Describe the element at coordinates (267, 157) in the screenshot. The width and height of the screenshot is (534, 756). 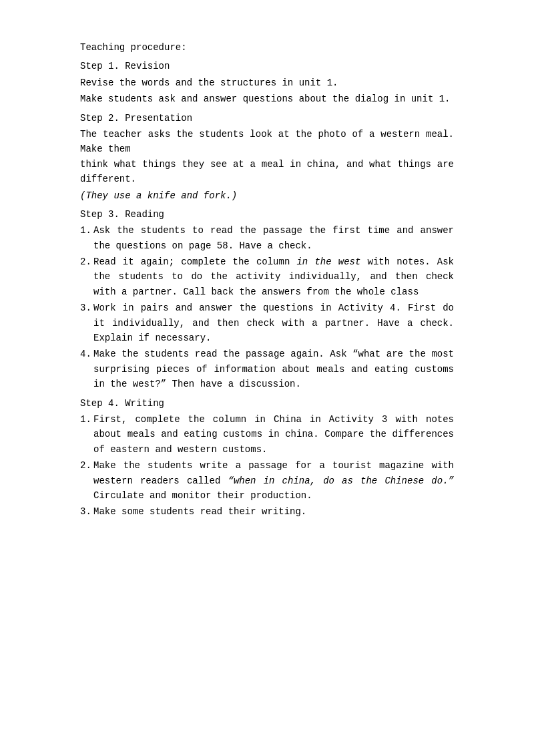
I see `step2-paragraph: The teacher asks the students look at th…` at that location.